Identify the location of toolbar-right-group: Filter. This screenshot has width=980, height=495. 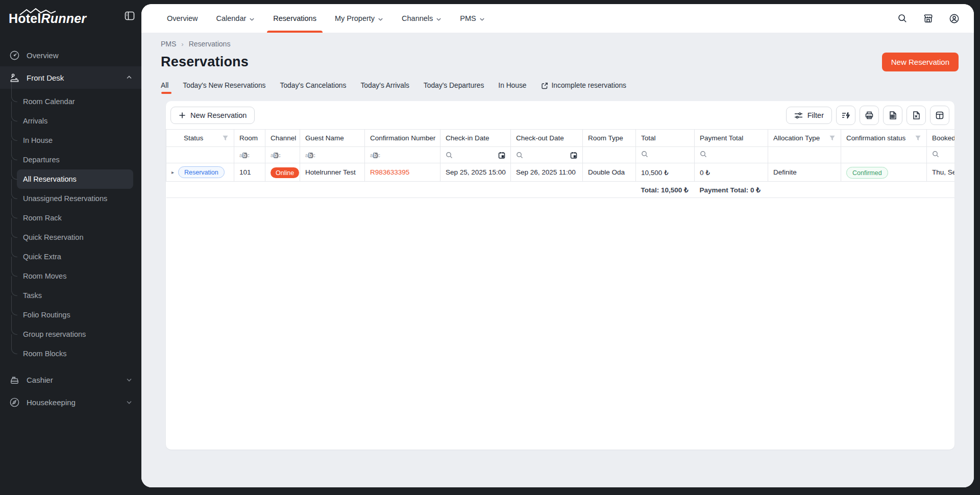
(868, 115).